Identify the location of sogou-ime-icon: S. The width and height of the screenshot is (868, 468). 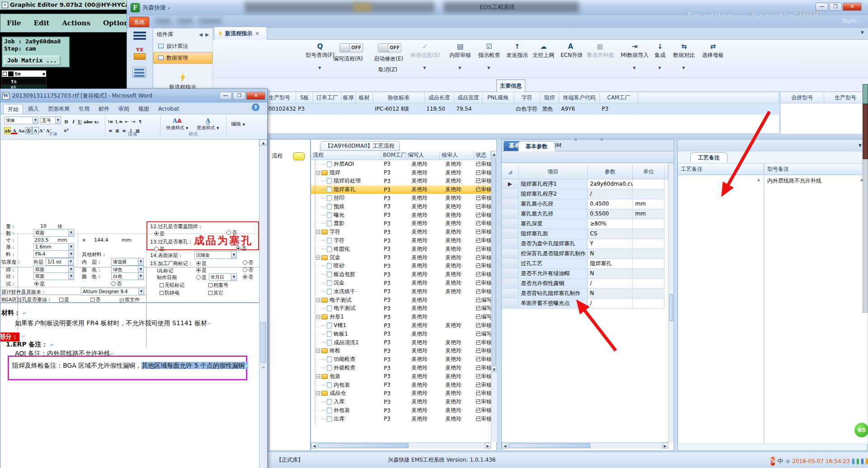
(773, 461).